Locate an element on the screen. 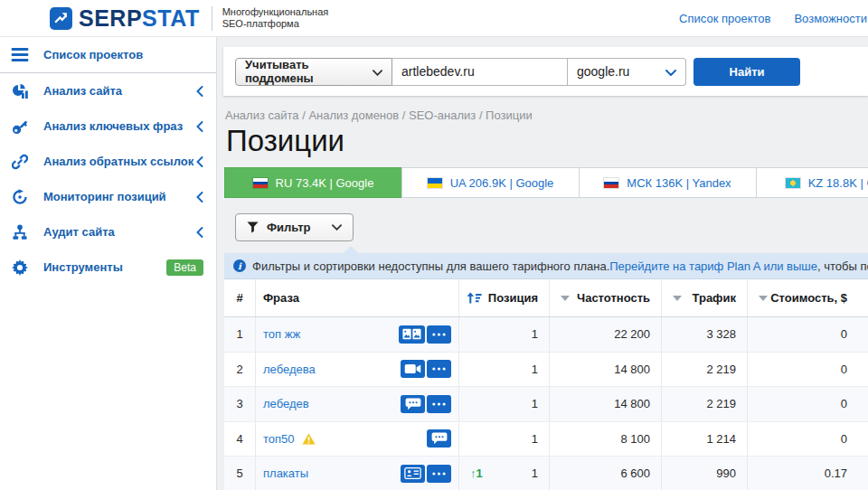 The height and width of the screenshot is (490, 868). row-number-cell: 2 is located at coordinates (241, 370).